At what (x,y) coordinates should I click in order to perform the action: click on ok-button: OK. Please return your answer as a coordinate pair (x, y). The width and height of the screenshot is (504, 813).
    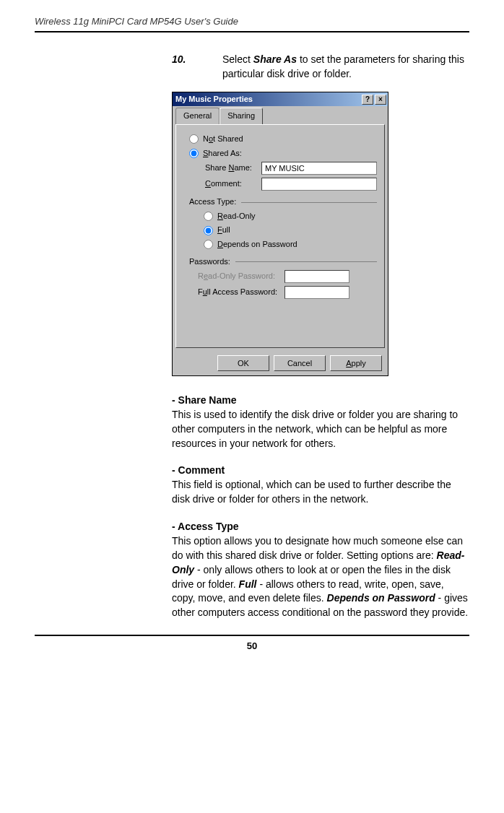
    Looking at the image, I should click on (243, 363).